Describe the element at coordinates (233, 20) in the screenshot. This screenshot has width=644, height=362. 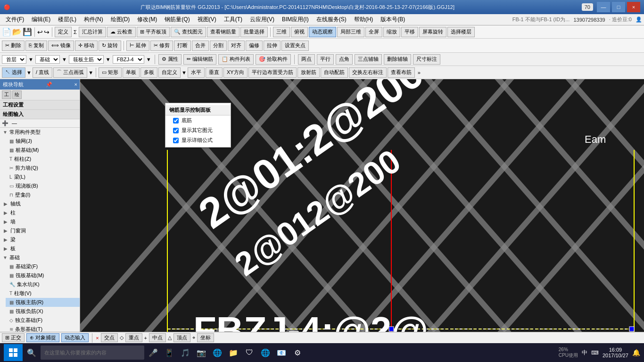
I see `menu-tools: 工具(T)` at that location.